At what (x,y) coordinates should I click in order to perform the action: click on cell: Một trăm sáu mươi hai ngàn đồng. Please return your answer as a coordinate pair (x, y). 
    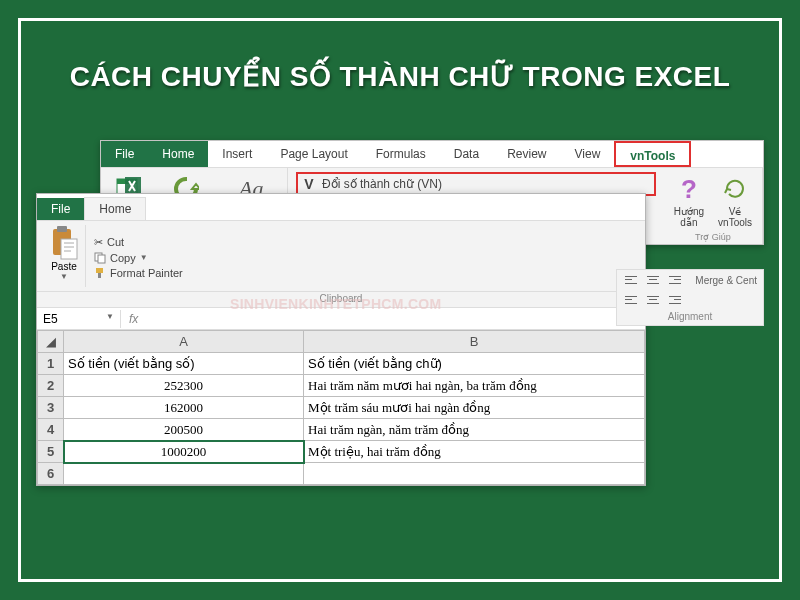
    Looking at the image, I should click on (474, 408).